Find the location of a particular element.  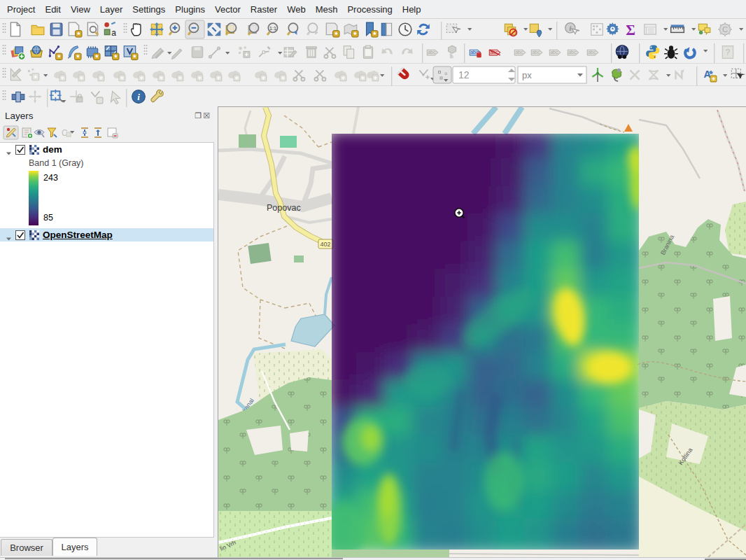

svg-text: i is located at coordinates (139, 97).